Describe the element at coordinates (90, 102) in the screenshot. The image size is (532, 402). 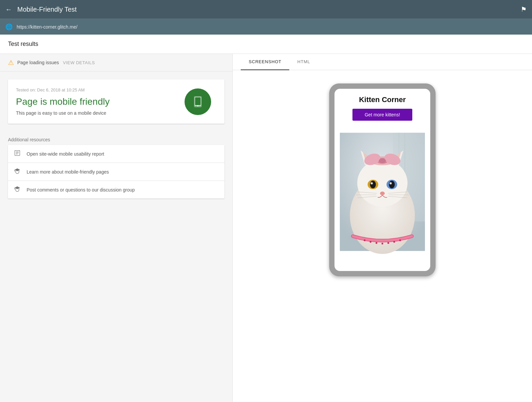
I see `result-card-left: Tested on: Dec 6, 2018 at 10:25 AM Page …` at that location.